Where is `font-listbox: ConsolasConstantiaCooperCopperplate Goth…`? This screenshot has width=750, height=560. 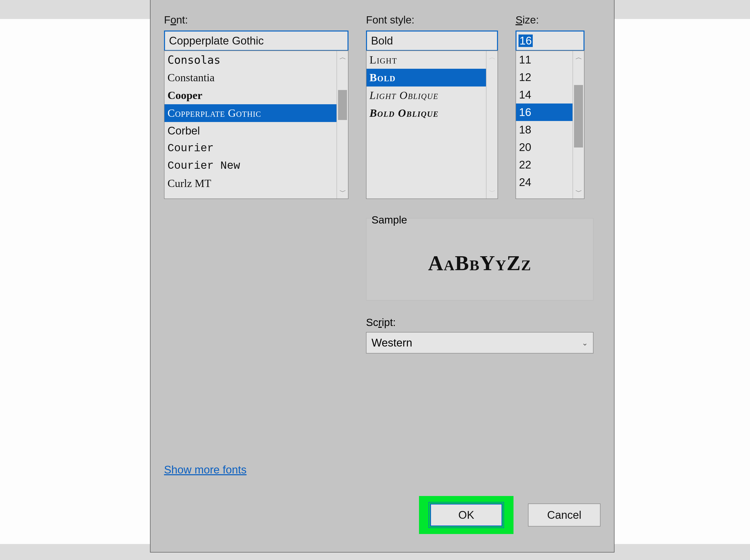 font-listbox: ConsolasConstantiaCooperCopperplate Goth… is located at coordinates (256, 125).